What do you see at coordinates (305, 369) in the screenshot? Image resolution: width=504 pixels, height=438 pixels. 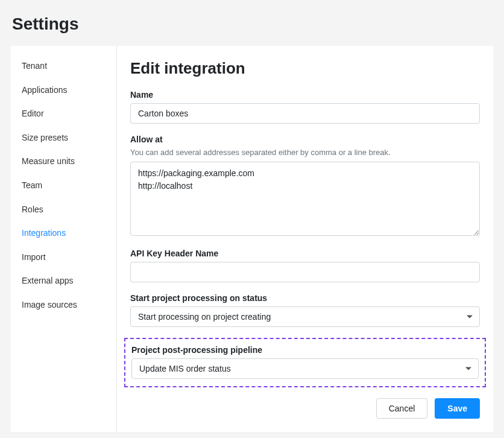 I see `post-pipeline-select: Update MIS order status` at bounding box center [305, 369].